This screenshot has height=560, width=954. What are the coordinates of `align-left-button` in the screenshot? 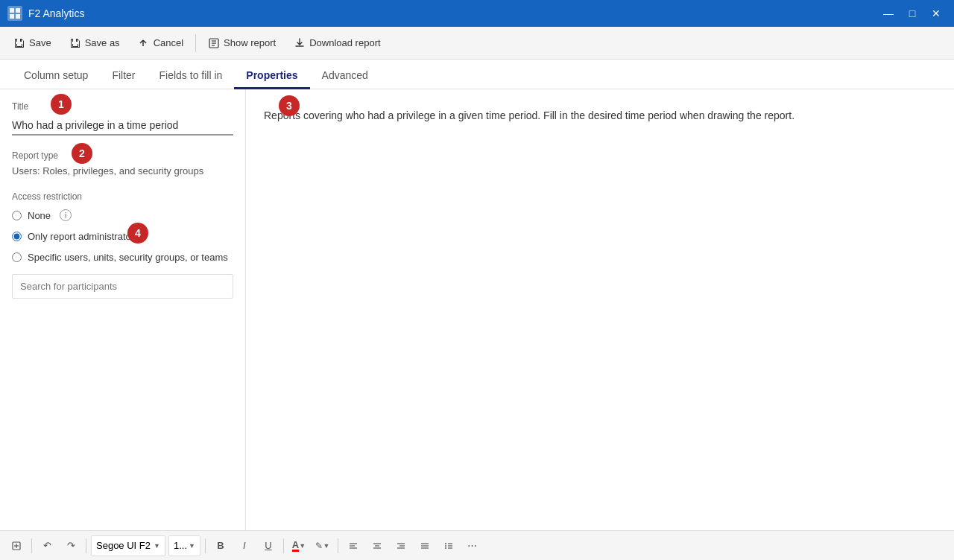 It's located at (353, 546).